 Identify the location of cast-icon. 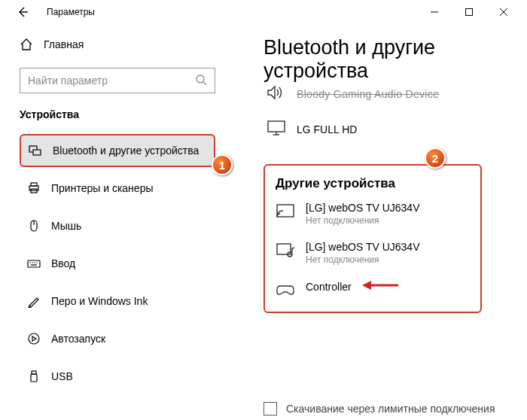
(285, 211).